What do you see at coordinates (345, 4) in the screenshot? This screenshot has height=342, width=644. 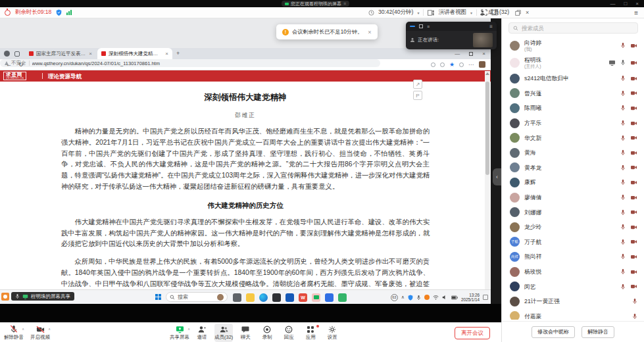 I see `badge-menu-icon: ≡` at bounding box center [345, 4].